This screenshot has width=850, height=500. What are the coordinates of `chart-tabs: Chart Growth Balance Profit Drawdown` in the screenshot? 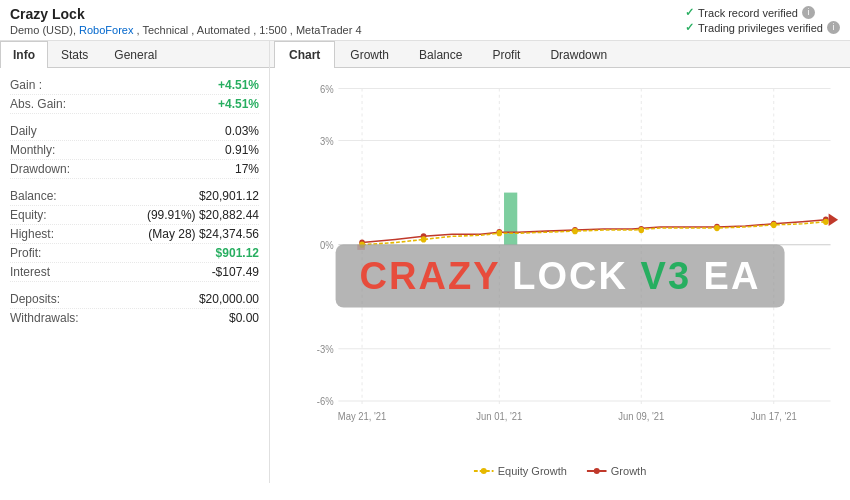 It's located at (560, 54).